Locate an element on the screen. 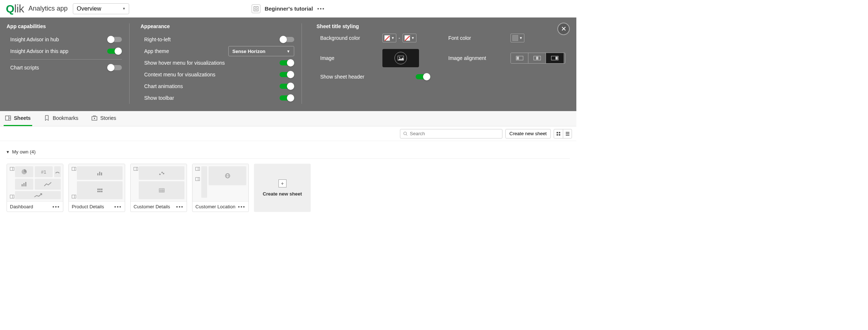  tab-label: Stories is located at coordinates (108, 118).